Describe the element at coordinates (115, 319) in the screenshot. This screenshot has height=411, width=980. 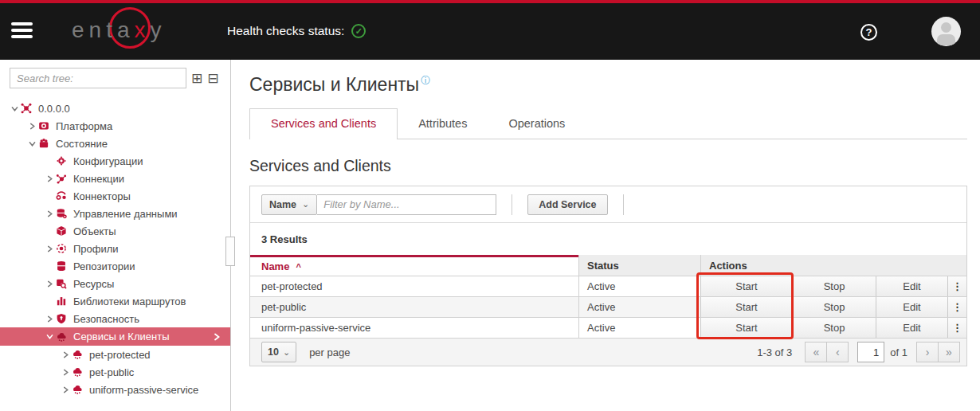
I see `tree-item-security: Безопасность` at that location.